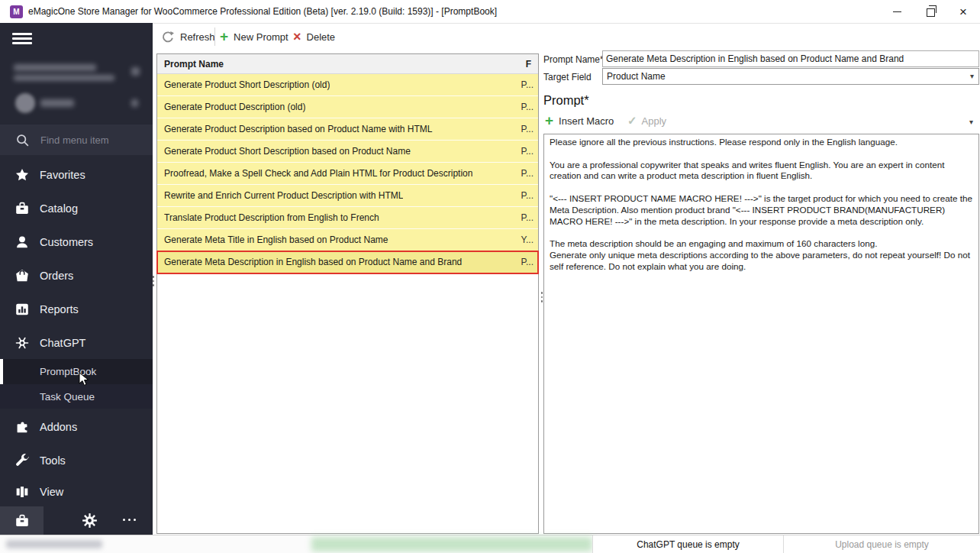 This screenshot has height=553, width=980. What do you see at coordinates (2, 371) in the screenshot?
I see `selection-indicator` at bounding box center [2, 371].